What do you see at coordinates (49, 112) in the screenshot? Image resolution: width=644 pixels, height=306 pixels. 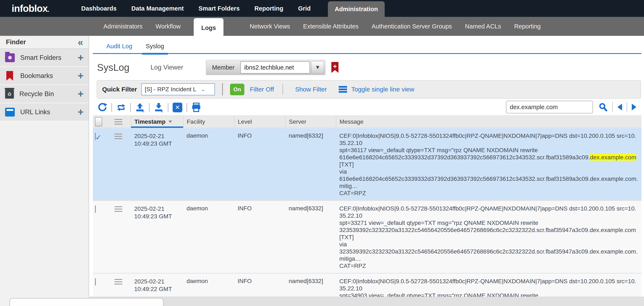 I see `sidebar-item-label: URL Links` at bounding box center [49, 112].